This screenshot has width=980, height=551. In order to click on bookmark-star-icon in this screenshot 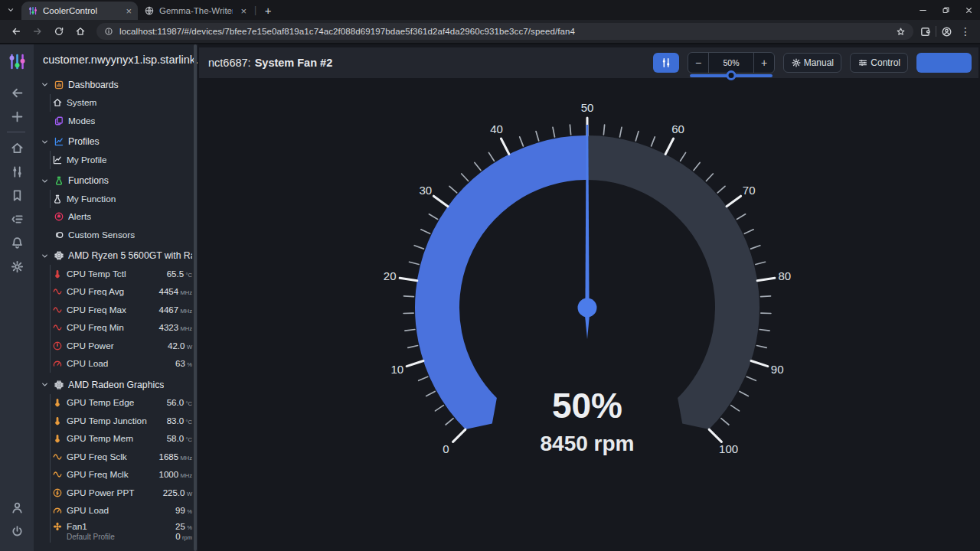, I will do `click(900, 32)`.